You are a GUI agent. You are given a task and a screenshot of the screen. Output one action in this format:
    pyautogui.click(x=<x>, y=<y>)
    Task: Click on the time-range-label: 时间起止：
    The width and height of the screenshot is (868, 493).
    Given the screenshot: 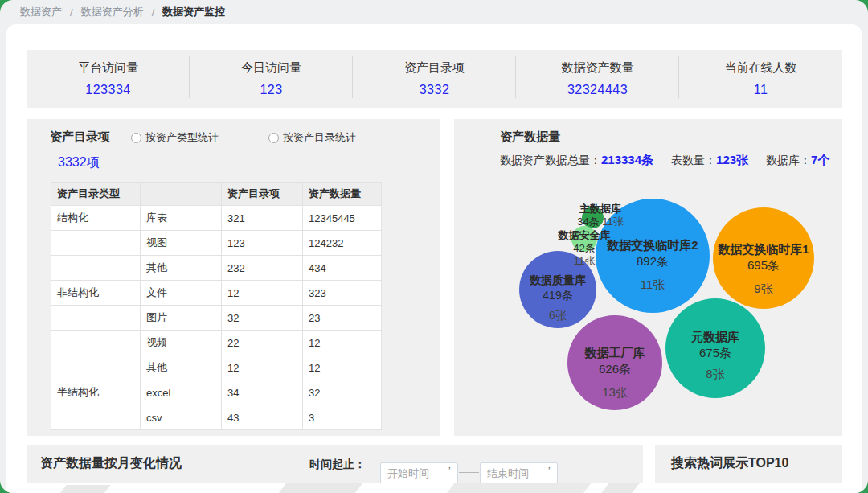 What is the action you would take?
    pyautogui.click(x=338, y=465)
    